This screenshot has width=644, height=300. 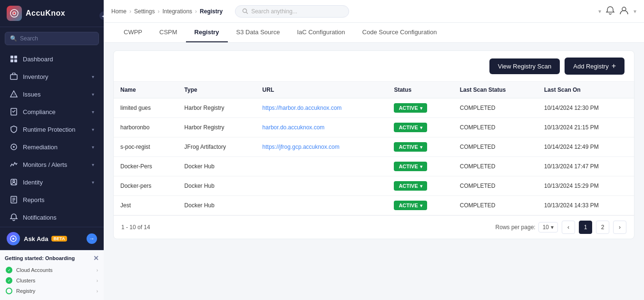 What do you see at coordinates (552, 227) in the screenshot?
I see `rows-per-page-chevron: ▾` at bounding box center [552, 227].